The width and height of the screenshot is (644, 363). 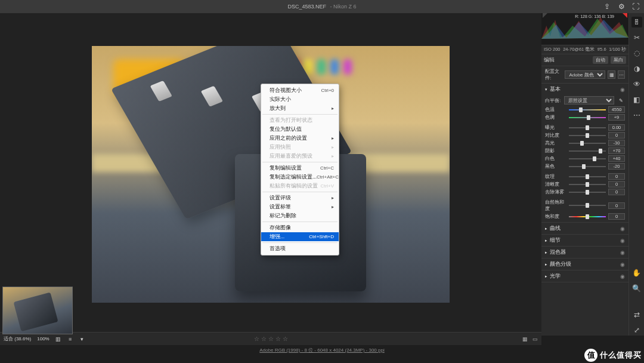 What do you see at coordinates (300, 236) in the screenshot?
I see `menu-enhance: 增强...Ctrl+Shft+D` at bounding box center [300, 236].